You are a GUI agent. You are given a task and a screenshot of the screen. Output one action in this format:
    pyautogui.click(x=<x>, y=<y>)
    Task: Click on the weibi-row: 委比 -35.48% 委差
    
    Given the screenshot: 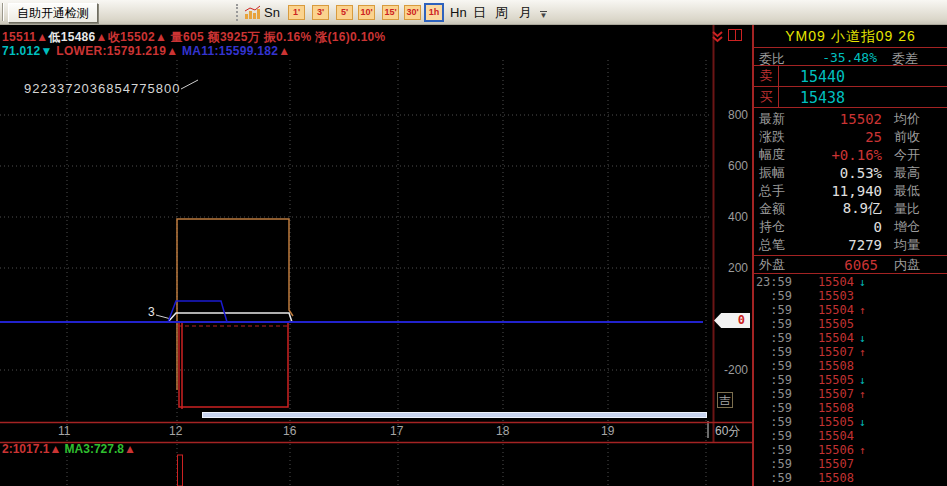 What is the action you would take?
    pyautogui.click(x=850, y=57)
    